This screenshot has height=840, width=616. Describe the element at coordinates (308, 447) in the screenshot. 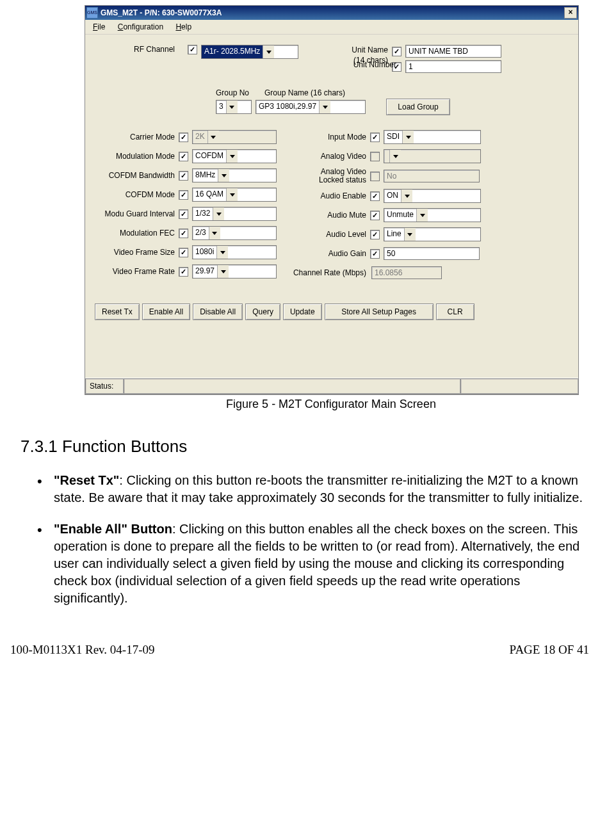

I see `section-heading: 7.3.1 Function Buttons` at that location.